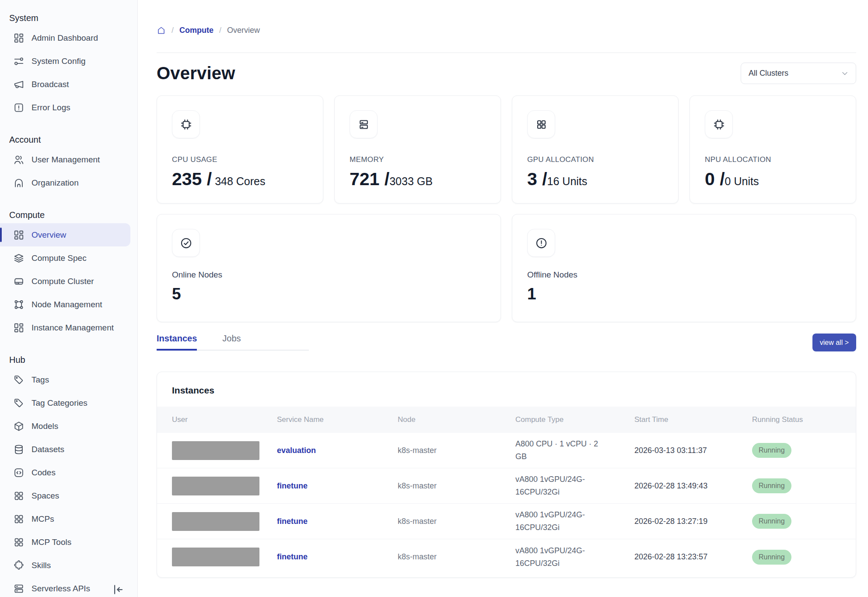 The width and height of the screenshot is (868, 597). Describe the element at coordinates (798, 74) in the screenshot. I see `cluster-select: All Clusters` at that location.